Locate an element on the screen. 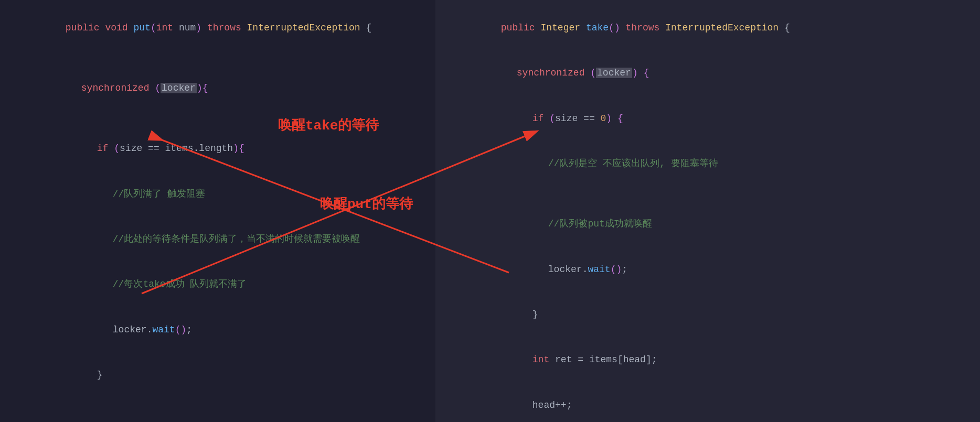  code-line: //此处的等待条件是队列满了，当不满的时候就需要被唤醒 is located at coordinates (228, 239).